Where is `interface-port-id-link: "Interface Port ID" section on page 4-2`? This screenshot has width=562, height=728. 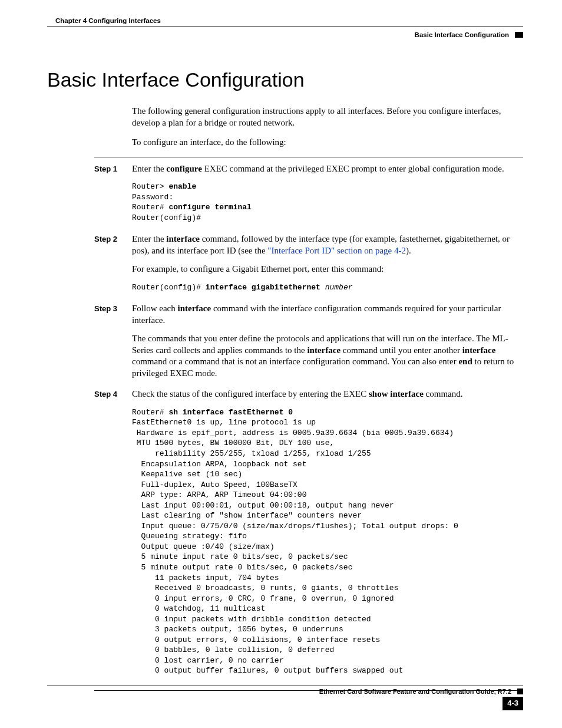
interface-port-id-link: "Interface Port ID" section on page 4-2 is located at coordinates (337, 251).